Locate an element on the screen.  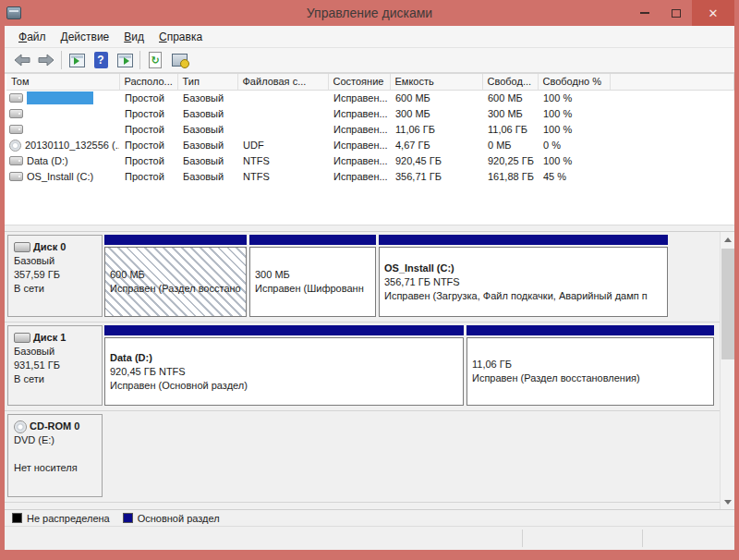
disk-size: 357,59 ГБ is located at coordinates (55, 275).